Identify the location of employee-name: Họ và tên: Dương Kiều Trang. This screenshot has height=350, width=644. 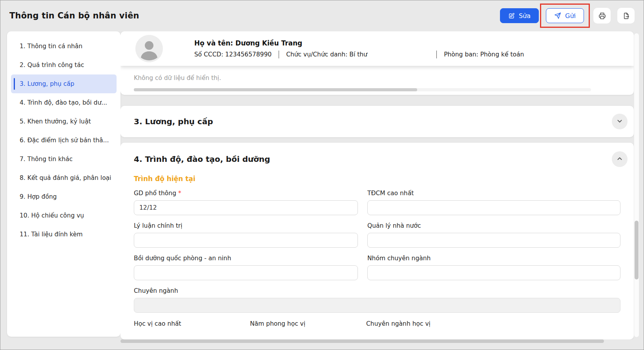
(359, 43).